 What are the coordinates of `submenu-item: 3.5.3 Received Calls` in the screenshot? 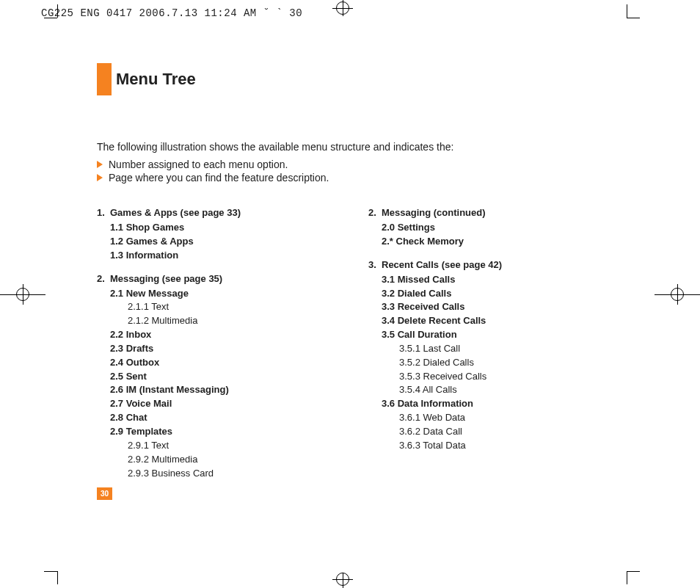 It's located at (497, 377).